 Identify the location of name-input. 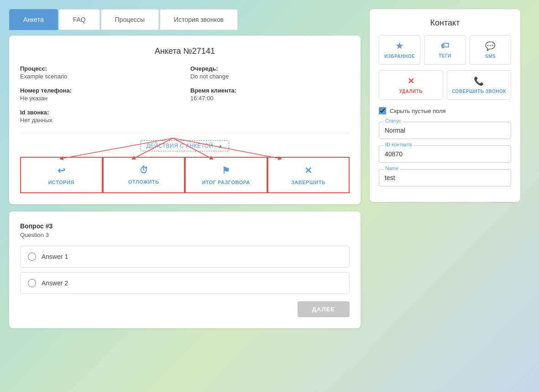
(445, 178).